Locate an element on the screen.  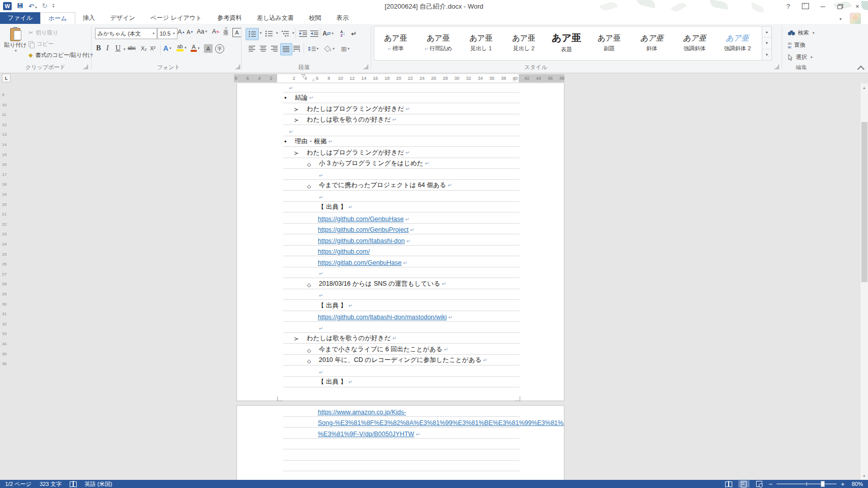
zoom-level: 80% is located at coordinates (856, 484).